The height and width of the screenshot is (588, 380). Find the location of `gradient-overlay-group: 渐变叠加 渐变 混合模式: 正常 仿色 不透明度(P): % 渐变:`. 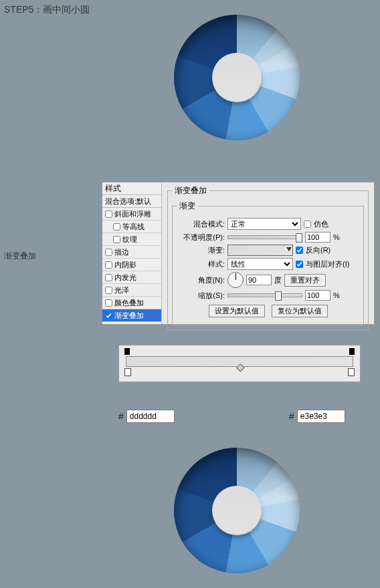

gradient-overlay-group: 渐变叠加 渐变 混合模式: 正常 仿色 不透明度(P): % 渐变: is located at coordinates (268, 258).